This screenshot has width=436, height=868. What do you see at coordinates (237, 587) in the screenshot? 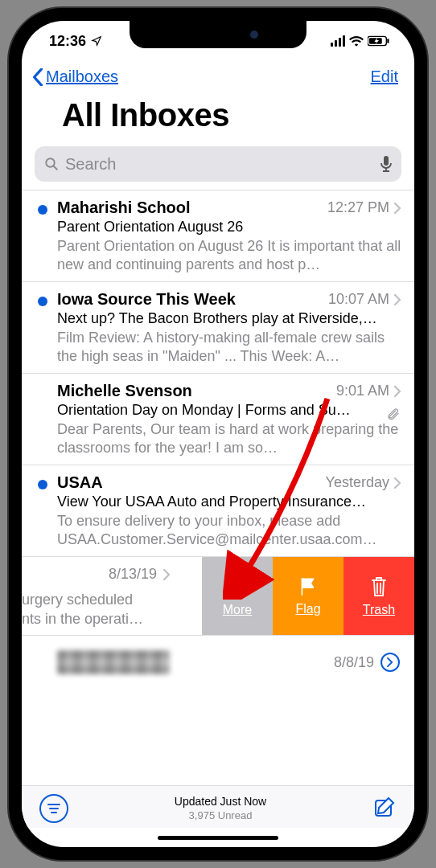
I see `more-icon` at bounding box center [237, 587].